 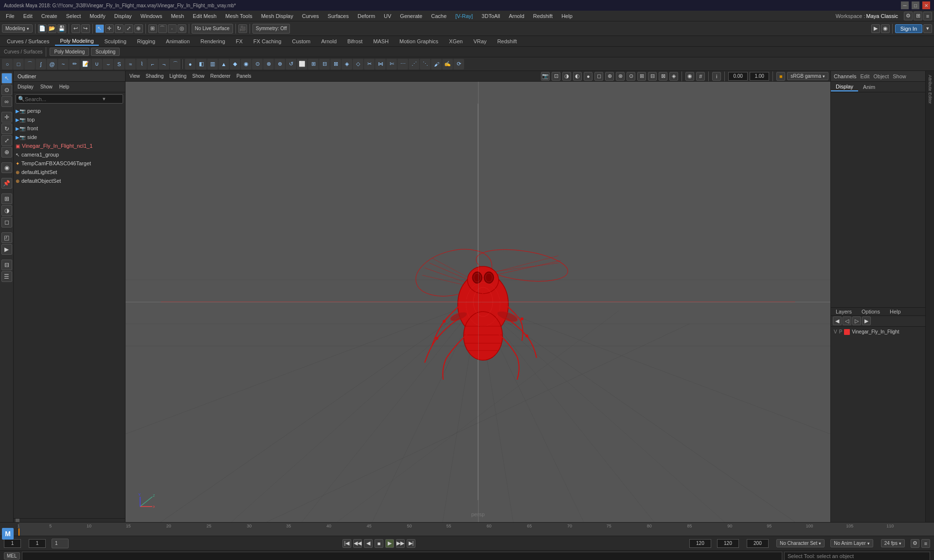 What do you see at coordinates (7, 238) in the screenshot?
I see `render-region-btn: ◰` at bounding box center [7, 238].